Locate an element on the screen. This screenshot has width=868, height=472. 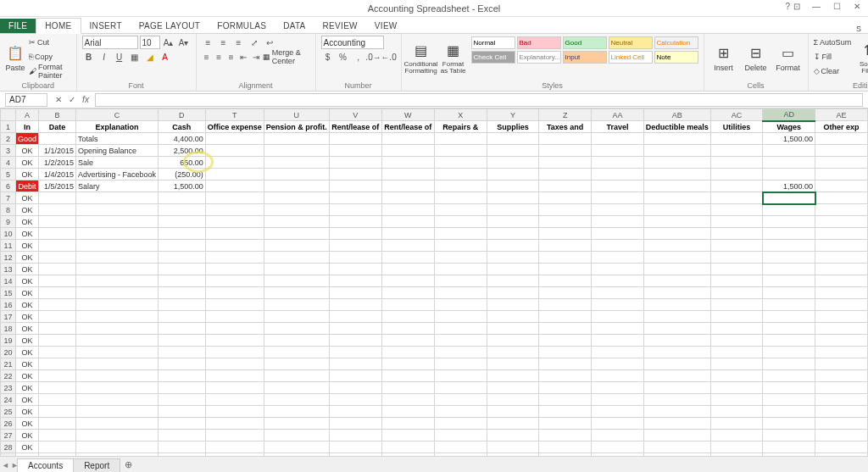
conditional-formatting-button: ▤Conditional Formatting is located at coordinates (421, 58).